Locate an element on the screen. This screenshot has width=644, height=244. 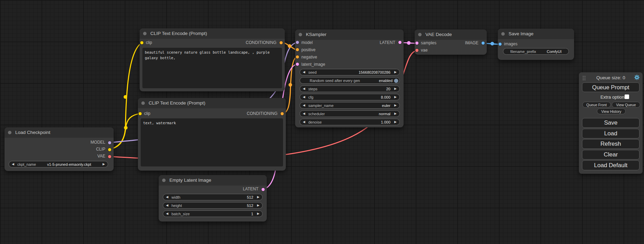
width-widget: ◀ width 512 ▶ is located at coordinates (213, 197).